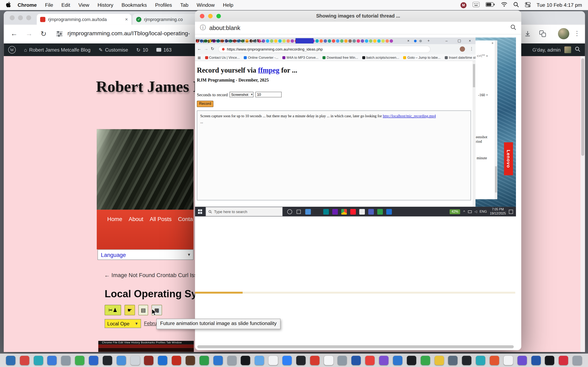  What do you see at coordinates (578, 50) in the screenshot?
I see `admin-search-icon` at bounding box center [578, 50].